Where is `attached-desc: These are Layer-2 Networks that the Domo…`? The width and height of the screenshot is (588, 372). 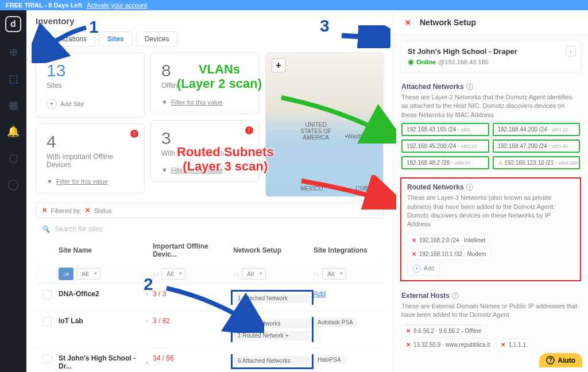 attached-desc: These are Layer-2 Networks that the Domo… is located at coordinates (490, 106).